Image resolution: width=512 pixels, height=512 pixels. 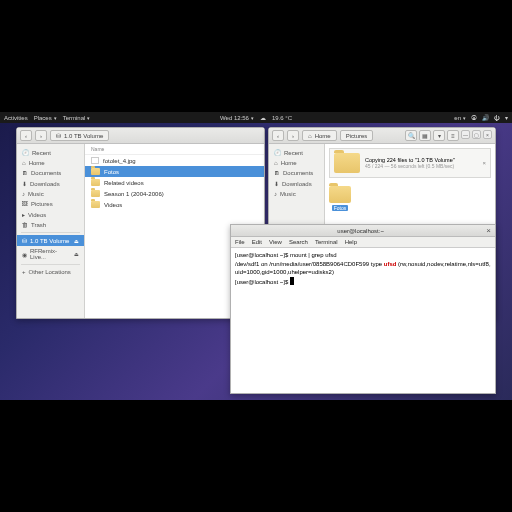 I want to click on list-item: Videos, so click(x=174, y=204).